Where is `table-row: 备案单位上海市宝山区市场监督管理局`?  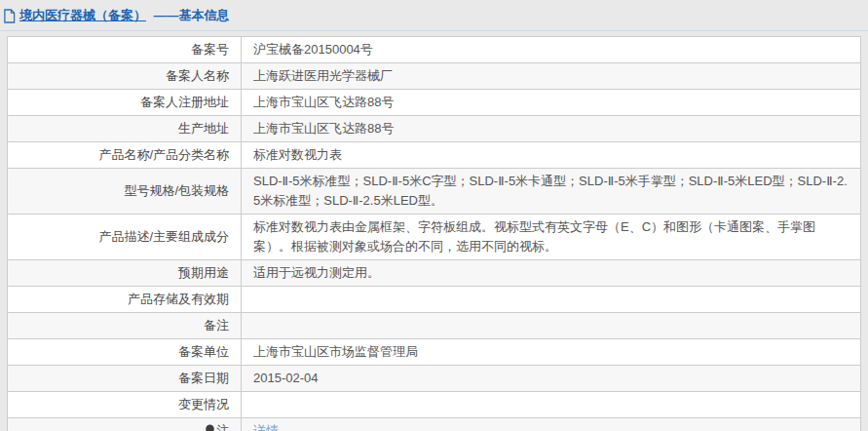
table-row: 备案单位上海市宝山区市场监督管理局 is located at coordinates (434, 353).